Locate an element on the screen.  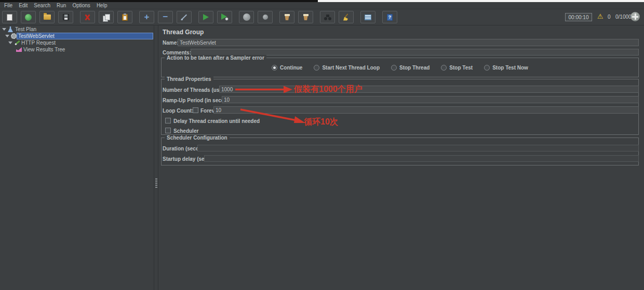
toolbar: + − ? is located at coordinates (322, 18).